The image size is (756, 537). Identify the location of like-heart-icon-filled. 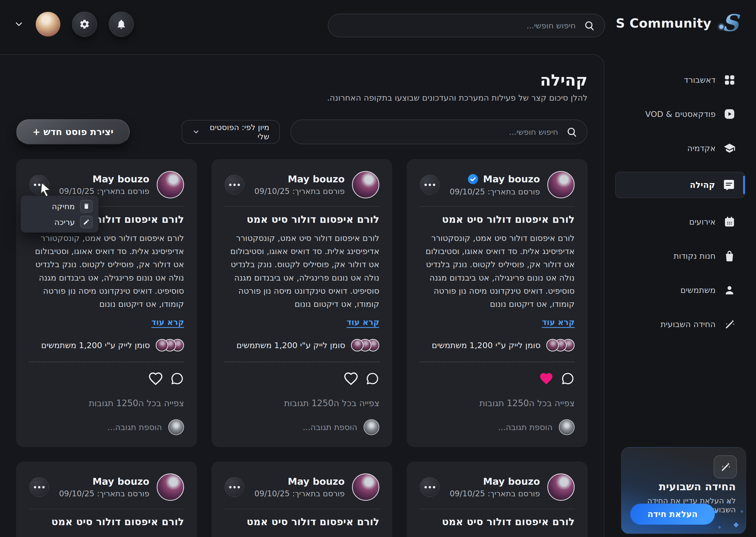
(546, 379).